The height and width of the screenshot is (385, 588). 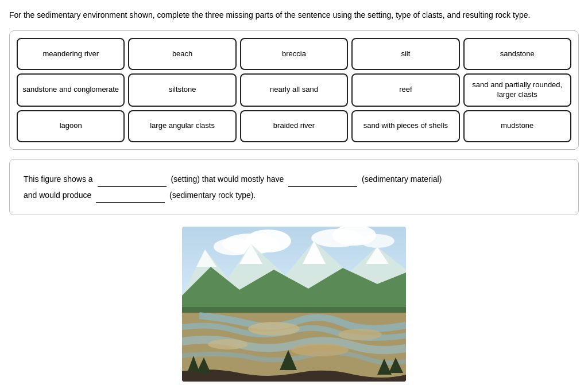 What do you see at coordinates (227, 179) in the screenshot?
I see `sentence-label1: (setting) that would mostly have` at bounding box center [227, 179].